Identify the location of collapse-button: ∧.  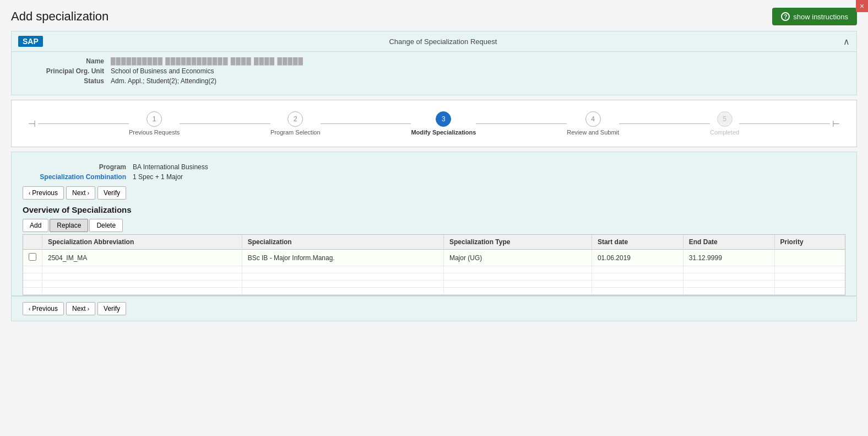
(847, 42).